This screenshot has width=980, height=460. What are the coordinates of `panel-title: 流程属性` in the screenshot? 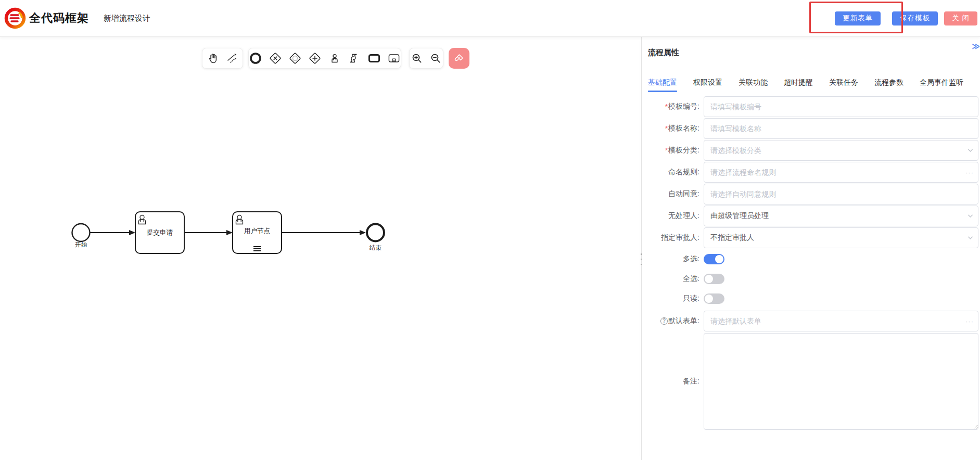 It's located at (664, 53).